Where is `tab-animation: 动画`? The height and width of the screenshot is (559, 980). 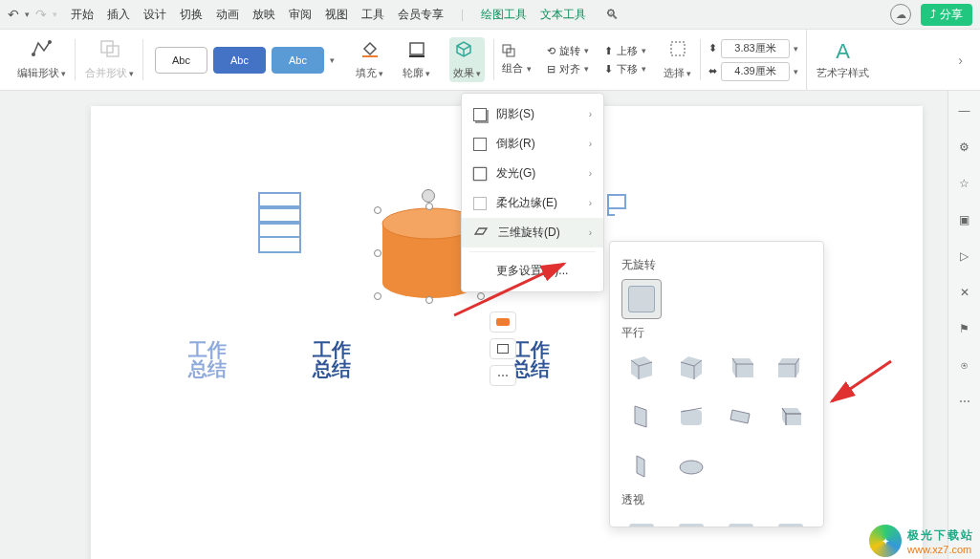
tab-animation: 动画 is located at coordinates (228, 15).